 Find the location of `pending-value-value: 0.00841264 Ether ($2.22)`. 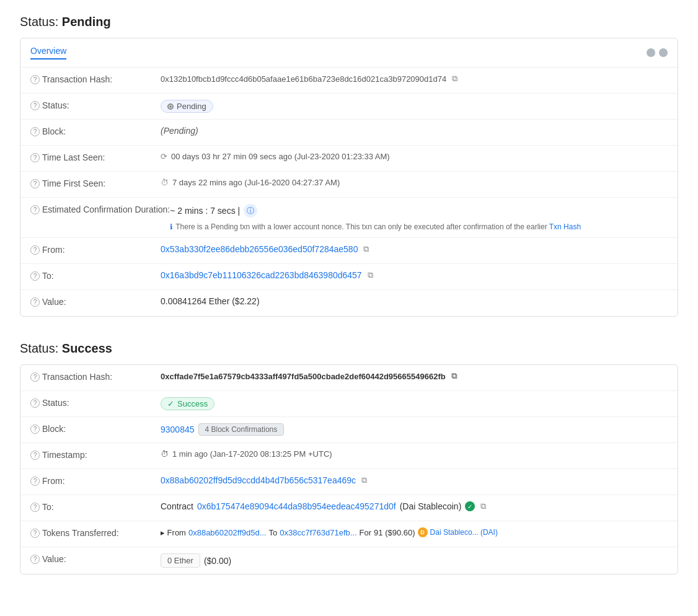

pending-value-value: 0.00841264 Ether ($2.22) is located at coordinates (414, 301).